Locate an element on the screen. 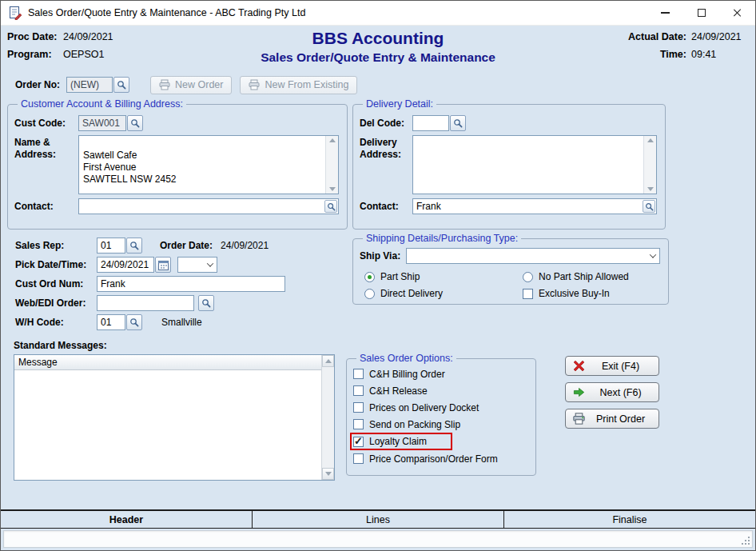 The width and height of the screenshot is (756, 551). ch-billing-order-checkbox: C&H Billing Order is located at coordinates (440, 374).